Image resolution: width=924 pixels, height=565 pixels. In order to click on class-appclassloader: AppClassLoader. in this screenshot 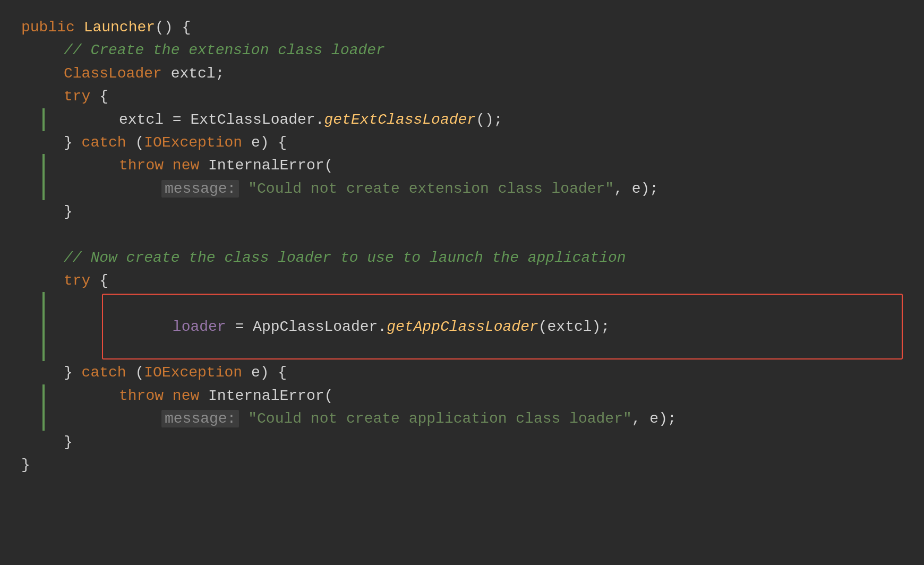, I will do `click(320, 327)`.